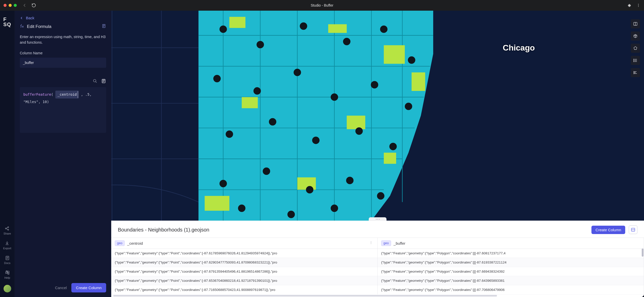 The image size is (644, 297). What do you see at coordinates (642, 253) in the screenshot?
I see `vertical-scrollbar` at bounding box center [642, 253].